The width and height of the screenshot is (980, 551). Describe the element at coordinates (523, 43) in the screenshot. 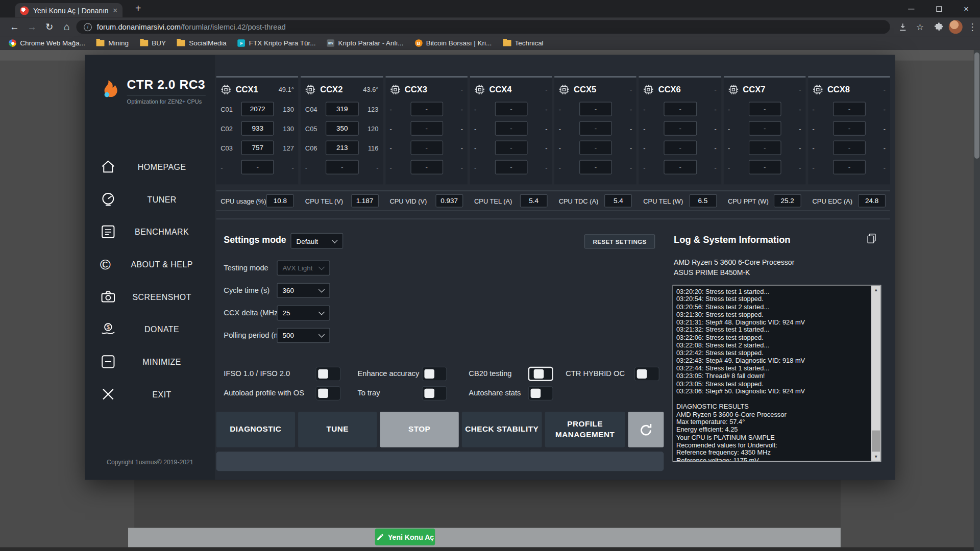

I see `bookmark-item: Technical` at that location.